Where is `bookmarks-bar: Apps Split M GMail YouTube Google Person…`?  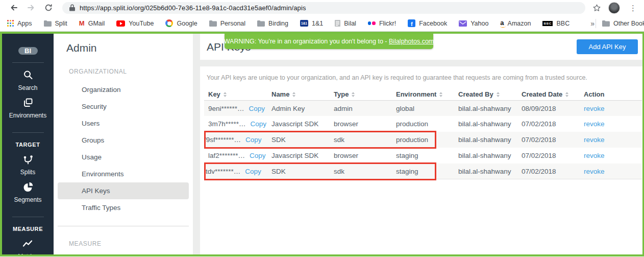
bookmarks-bar: Apps Split M GMail YouTube Google Person… is located at coordinates (322, 24).